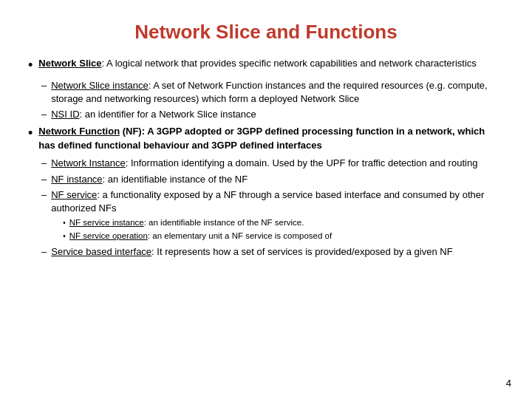 The width and height of the screenshot is (532, 399). What do you see at coordinates (271, 64) in the screenshot?
I see `bullet-1-text: Network Slice: A logical network that pr…` at bounding box center [271, 64].